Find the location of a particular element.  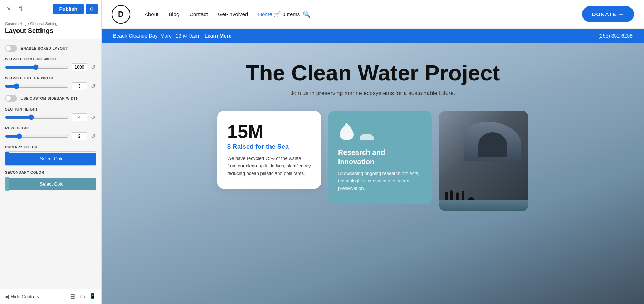

card-desc: We have recycled 75% of the waste from o… is located at coordinates (269, 166).